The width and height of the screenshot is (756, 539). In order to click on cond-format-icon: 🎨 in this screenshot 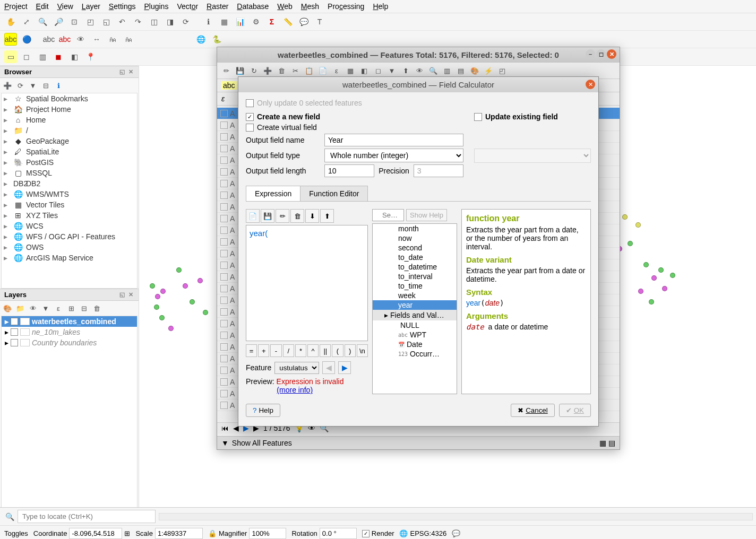, I will do `click(475, 71)`.